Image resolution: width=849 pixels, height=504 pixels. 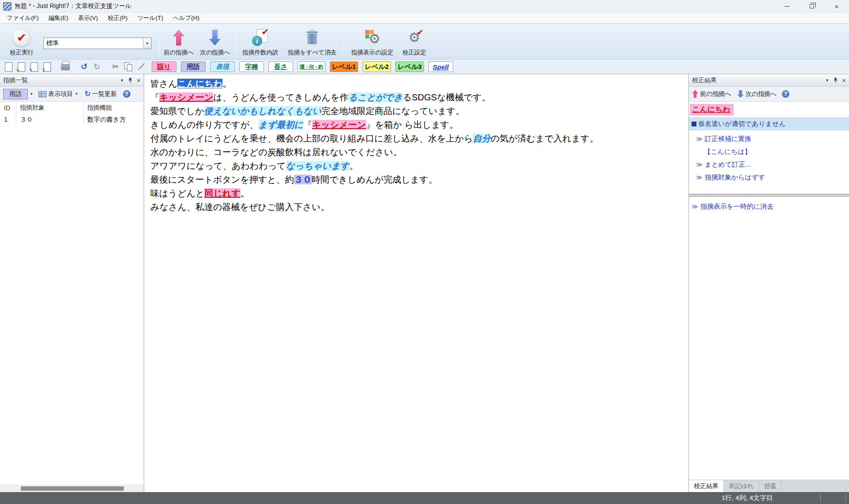 I want to click on batch-correct-link: ≫まとめて訂正..., so click(x=773, y=164).